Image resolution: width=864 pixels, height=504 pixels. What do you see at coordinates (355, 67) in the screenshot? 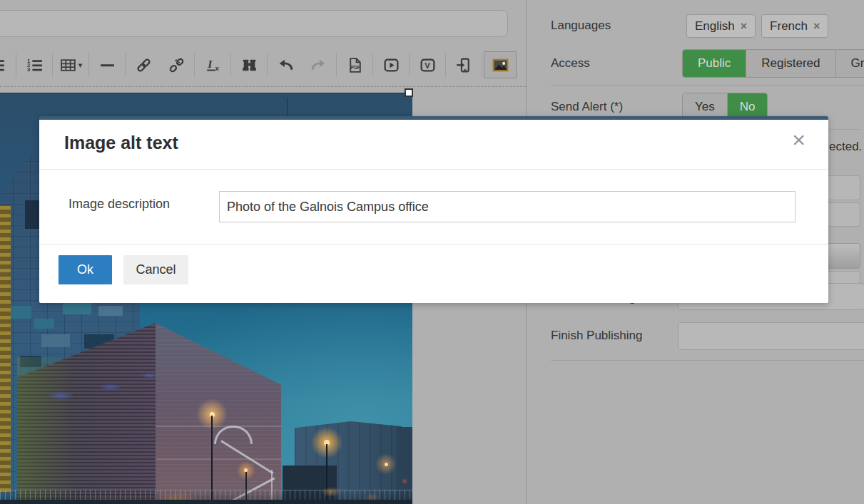
I see `svg-text: PDF` at bounding box center [355, 67].